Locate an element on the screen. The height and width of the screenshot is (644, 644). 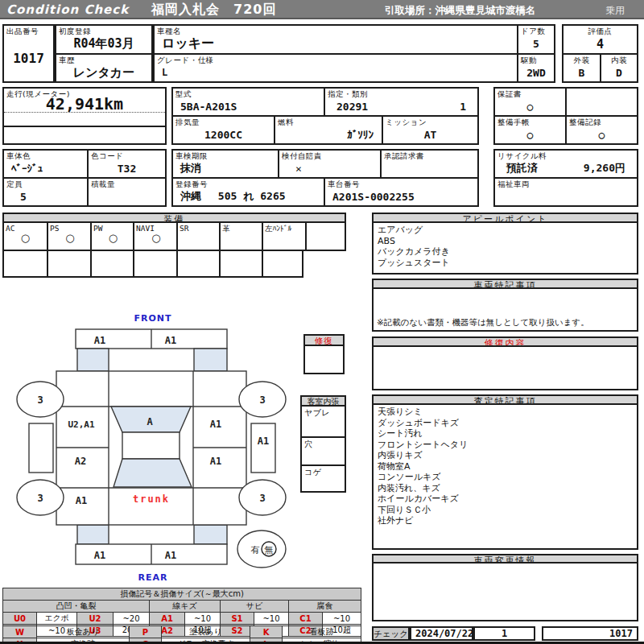
history-value: レンタカー is located at coordinates (104, 72).